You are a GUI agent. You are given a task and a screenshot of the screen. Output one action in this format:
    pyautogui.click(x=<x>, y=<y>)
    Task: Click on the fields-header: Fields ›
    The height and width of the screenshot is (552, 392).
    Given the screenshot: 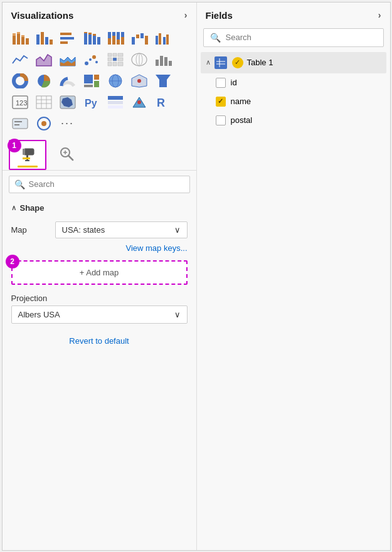 What is the action you would take?
    pyautogui.click(x=294, y=14)
    